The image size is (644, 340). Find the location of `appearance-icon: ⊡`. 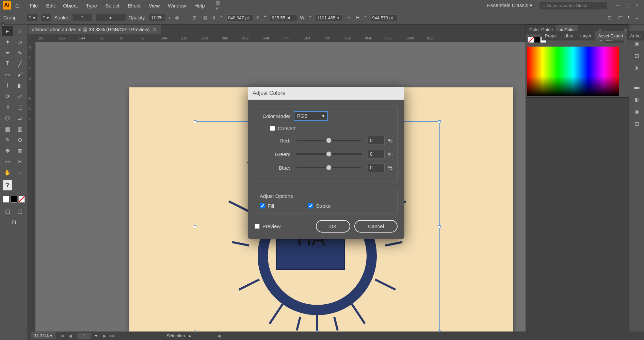

appearance-icon: ⊡ is located at coordinates (637, 124).